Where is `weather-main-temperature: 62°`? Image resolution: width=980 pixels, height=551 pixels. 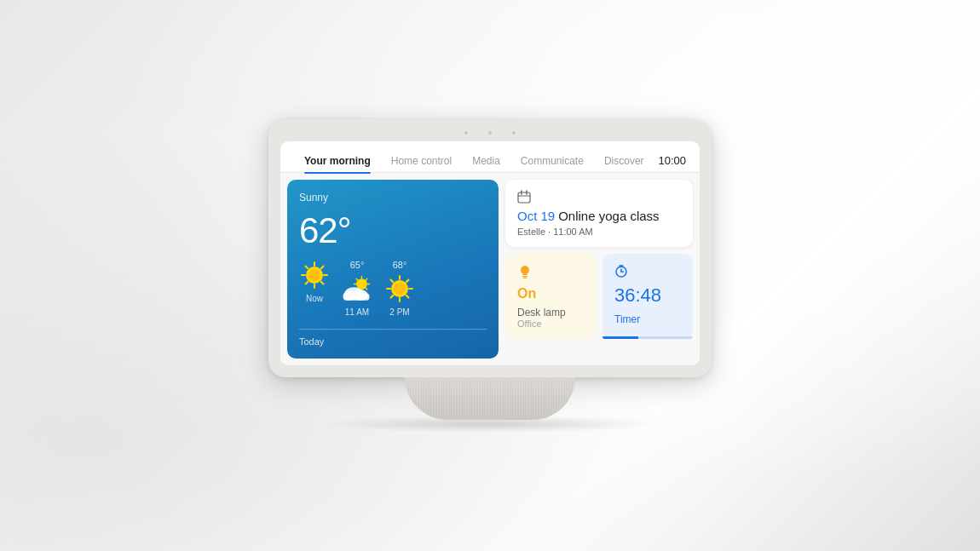 weather-main-temperature: 62° is located at coordinates (393, 231).